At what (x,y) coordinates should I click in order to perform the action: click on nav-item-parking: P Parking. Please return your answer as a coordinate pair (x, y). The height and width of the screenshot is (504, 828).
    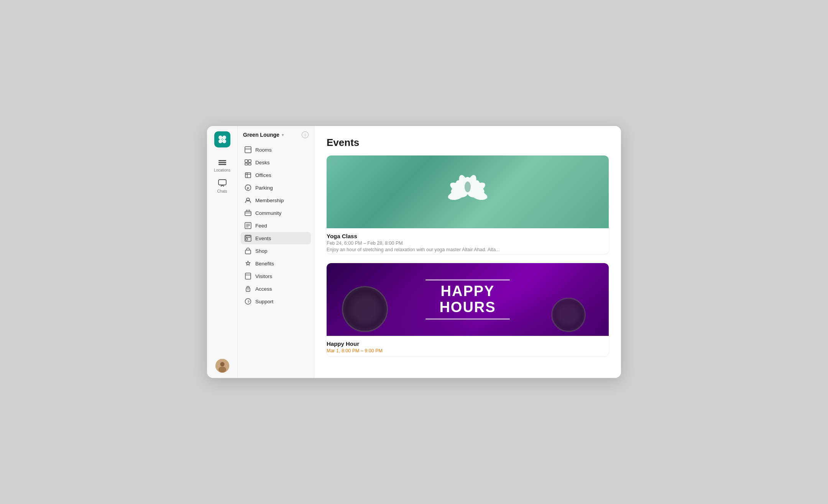
    Looking at the image, I should click on (276, 188).